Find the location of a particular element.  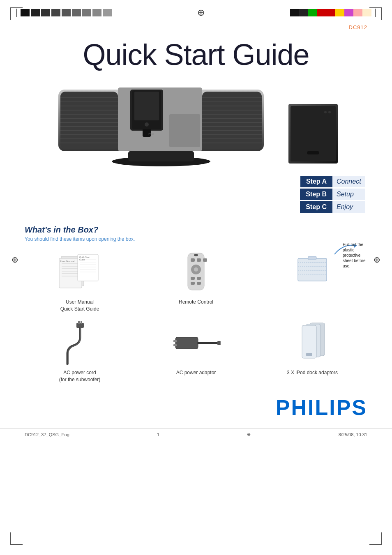

philips-logo: PHILIPS is located at coordinates (196, 408).